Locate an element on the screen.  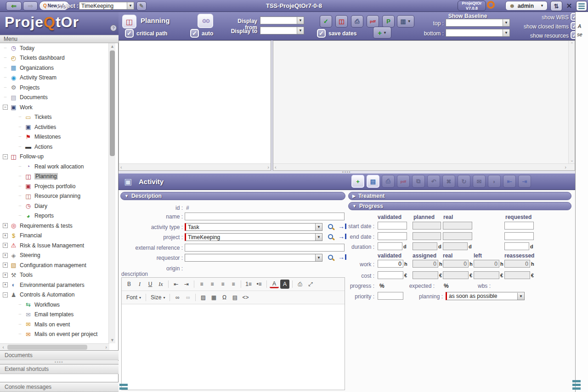
menu-item-configuration-management: +▧Configuration management is located at coordinates (55, 265).